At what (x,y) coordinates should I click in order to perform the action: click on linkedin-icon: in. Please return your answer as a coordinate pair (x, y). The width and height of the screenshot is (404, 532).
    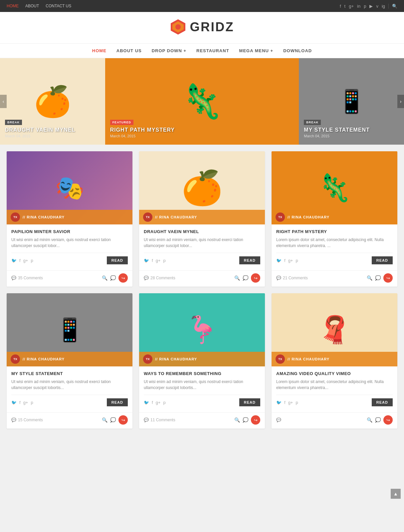
    Looking at the image, I should click on (359, 6).